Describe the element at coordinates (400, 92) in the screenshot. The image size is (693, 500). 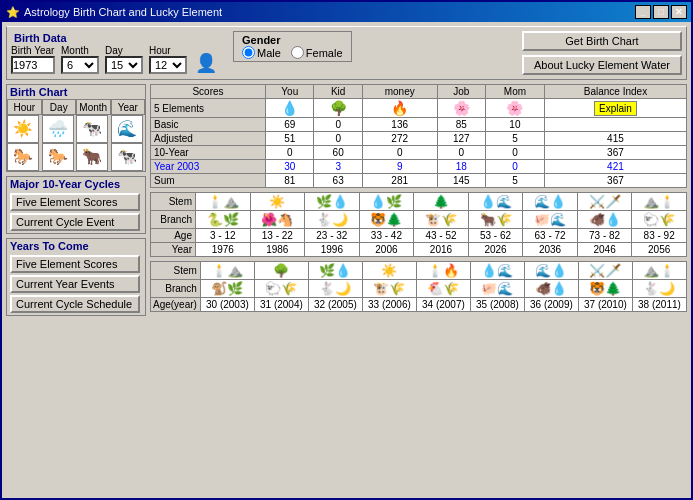
I see `scores-header-money: money` at that location.